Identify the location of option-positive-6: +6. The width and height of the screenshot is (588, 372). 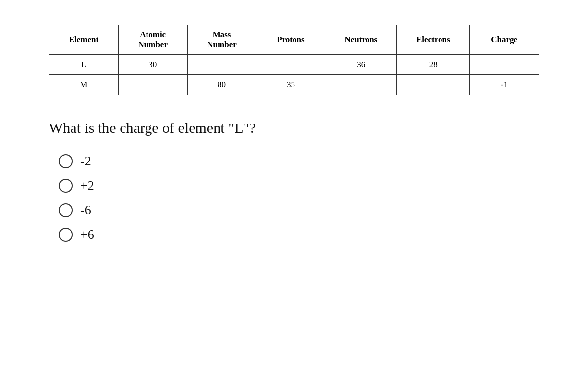
(76, 235).